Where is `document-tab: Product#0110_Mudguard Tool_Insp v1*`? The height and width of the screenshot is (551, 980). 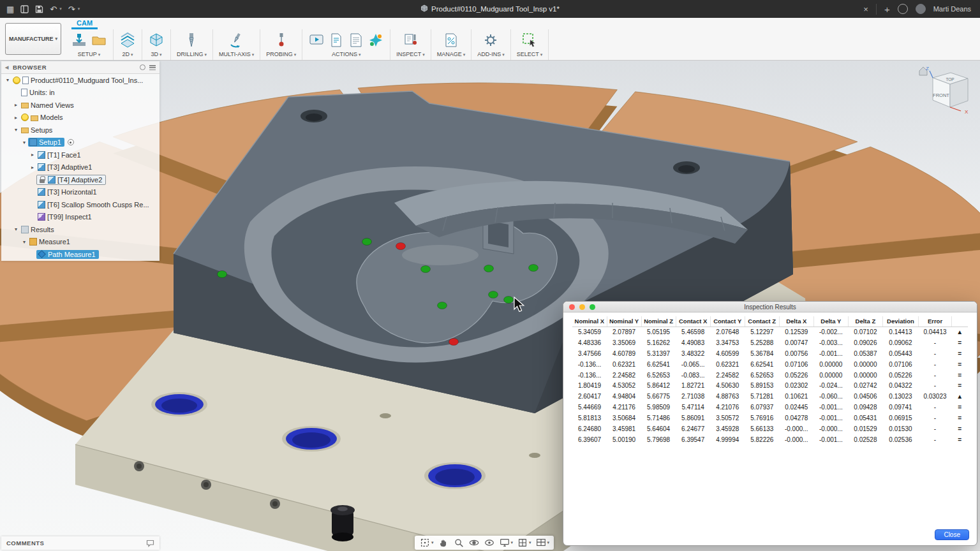
document-tab: Product#0110_Mudguard Tool_Insp v1* is located at coordinates (490, 9).